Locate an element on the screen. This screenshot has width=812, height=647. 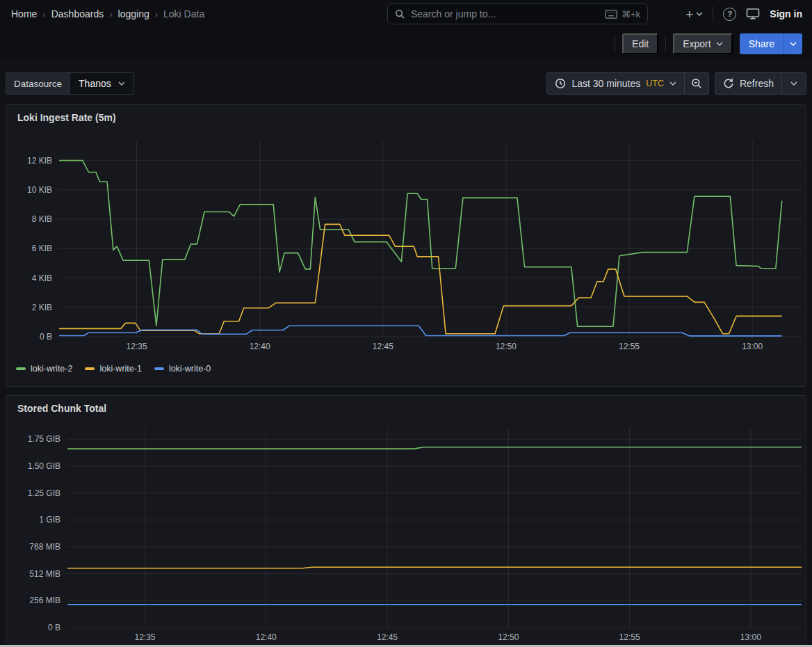
datasource-label: Datasource is located at coordinates (38, 83).